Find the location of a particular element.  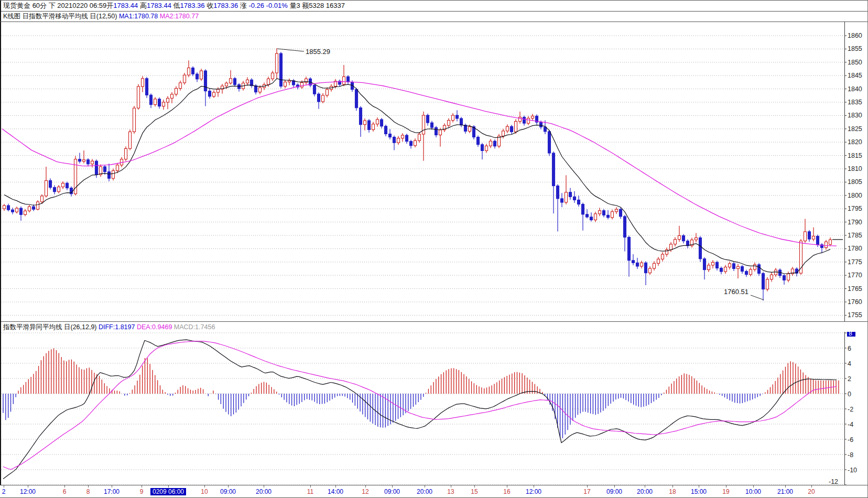

price-tick-label: 1855 is located at coordinates (855, 49).